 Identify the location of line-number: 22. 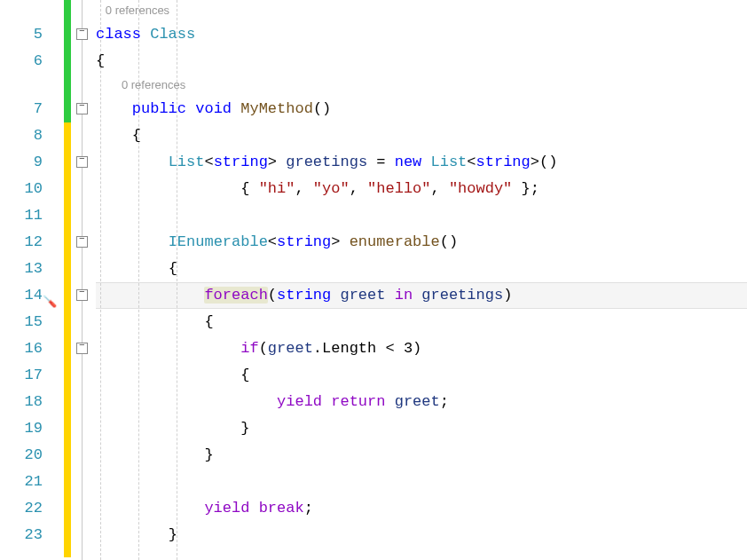
(21, 509).